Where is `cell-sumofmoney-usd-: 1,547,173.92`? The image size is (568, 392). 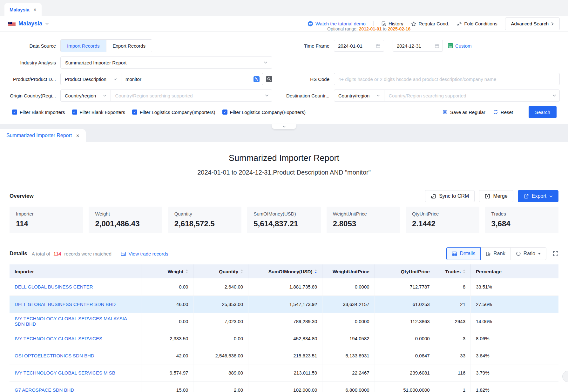 cell-sumofmoney-usd-: 1,547,173.92 is located at coordinates (285, 304).